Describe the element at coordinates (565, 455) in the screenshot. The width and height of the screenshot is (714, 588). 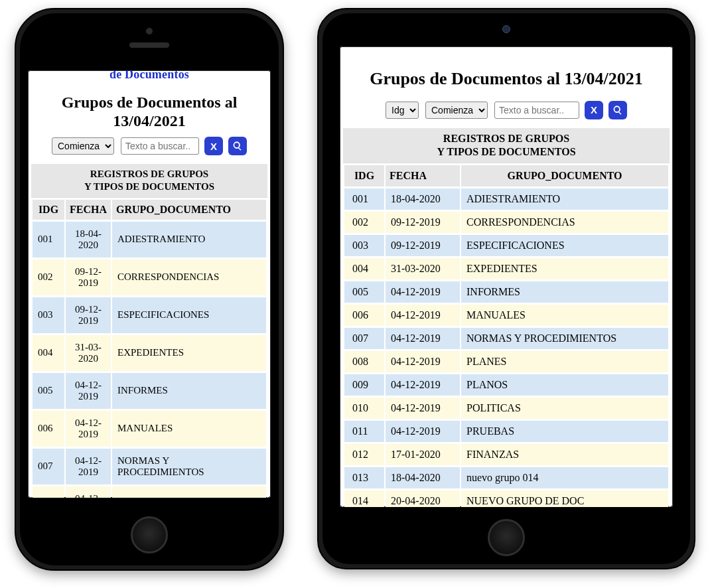
I see `cell-grupo: FINANZAS` at that location.